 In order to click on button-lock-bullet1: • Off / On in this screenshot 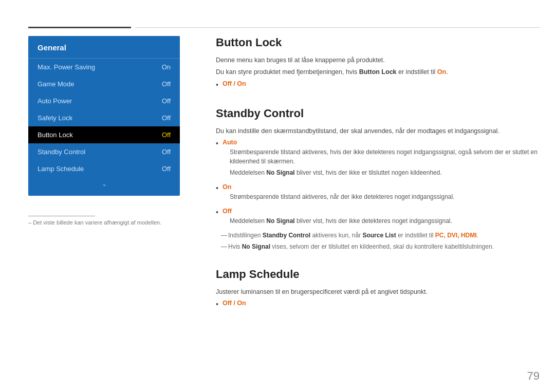, I will do `click(378, 85)`.